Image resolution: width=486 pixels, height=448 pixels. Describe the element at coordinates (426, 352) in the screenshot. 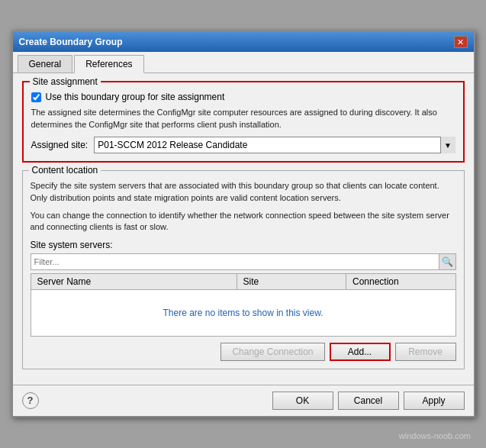

I see `remove-button: Remove` at that location.